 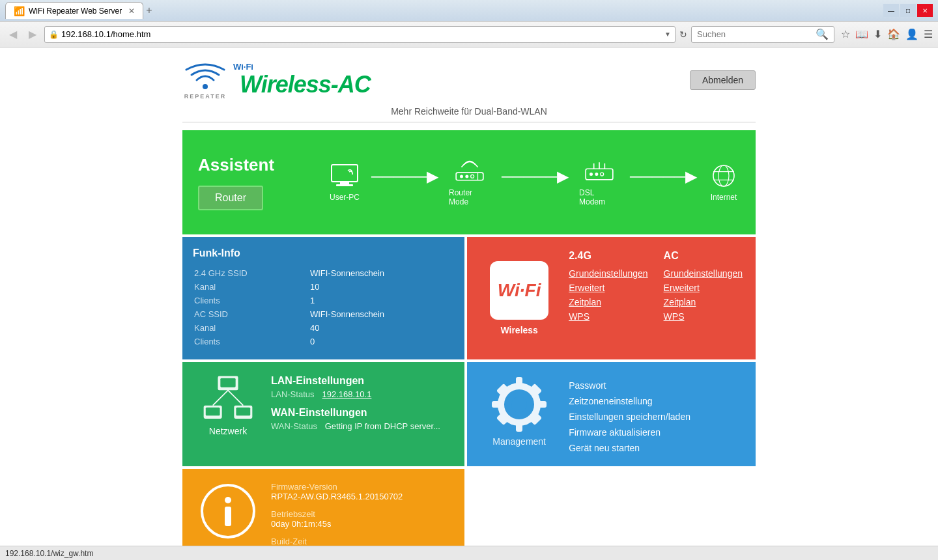 What do you see at coordinates (323, 298) in the screenshot?
I see `funk-panel: Funk-Info 2.4 GHz SSIDWIFI-SonnenscheinK…` at bounding box center [323, 298].